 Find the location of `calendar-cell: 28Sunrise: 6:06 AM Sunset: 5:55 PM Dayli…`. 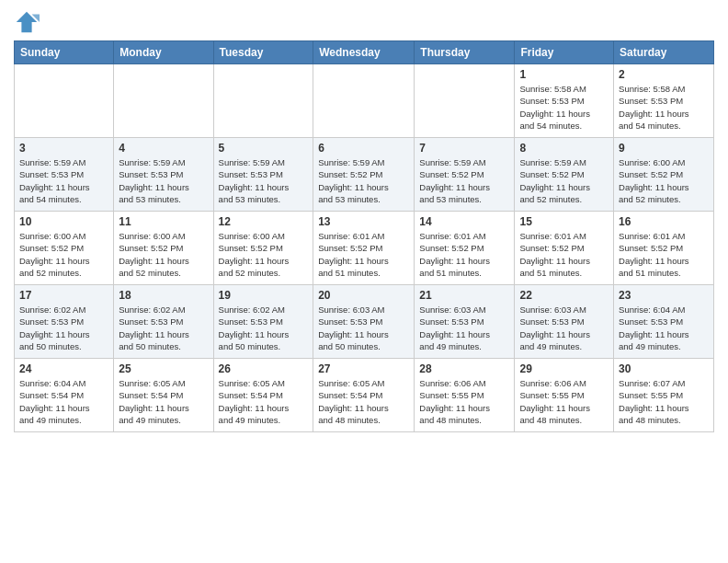

calendar-cell: 28Sunrise: 6:06 AM Sunset: 5:55 PM Dayli… is located at coordinates (465, 396).